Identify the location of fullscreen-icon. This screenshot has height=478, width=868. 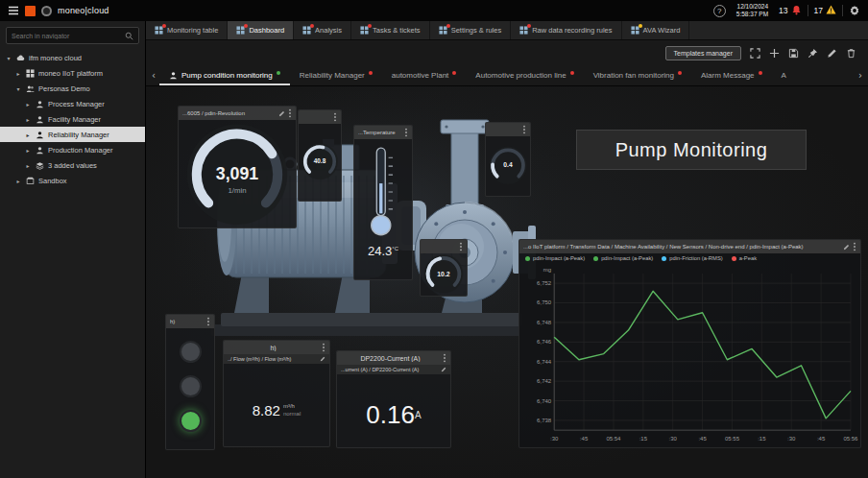
(755, 54).